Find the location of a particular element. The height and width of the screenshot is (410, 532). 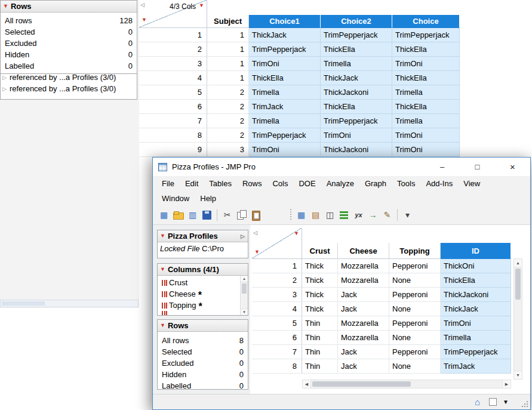

home-icon: ⌂ is located at coordinates (478, 402).